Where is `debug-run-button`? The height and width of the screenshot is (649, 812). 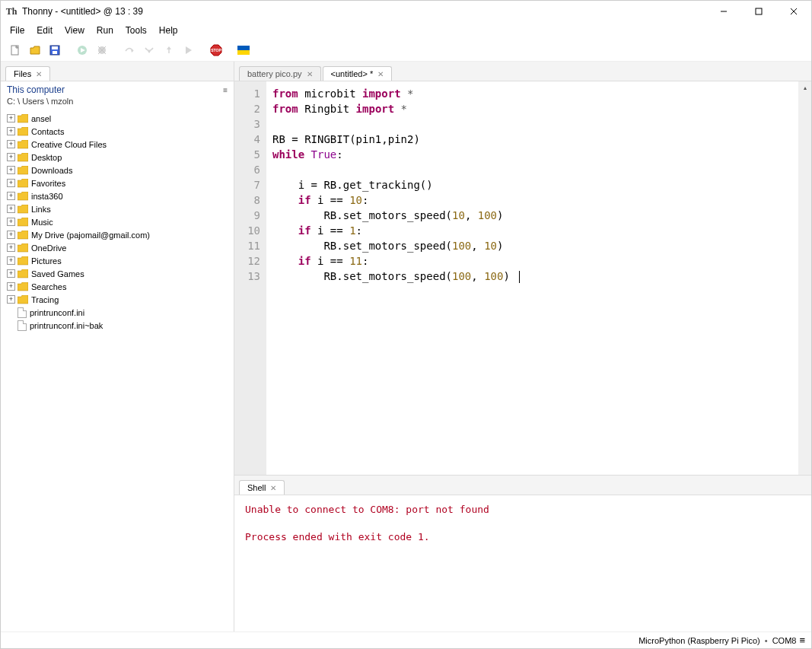
debug-run-button is located at coordinates (82, 50).